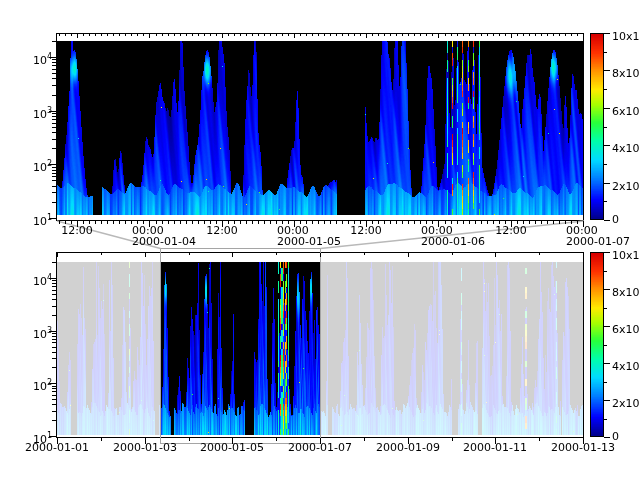 The height and width of the screenshot is (480, 640). Describe the element at coordinates (164, 236) in the screenshot. I see `x-tick-label: 00:002000-01-04` at that location.